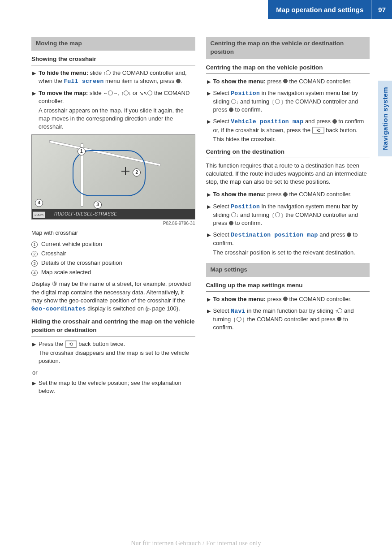 This screenshot has height=556, width=392. What do you see at coordinates (82, 151) in the screenshot?
I see `map-callout-1: 1` at bounding box center [82, 151].